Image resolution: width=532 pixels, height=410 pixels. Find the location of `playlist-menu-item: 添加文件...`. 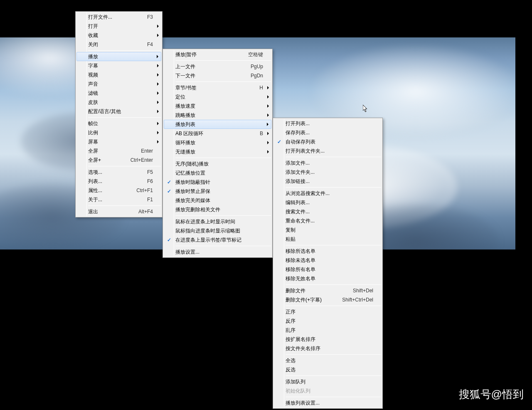

playlist-menu-item: 添加文件... is located at coordinates (328, 163).